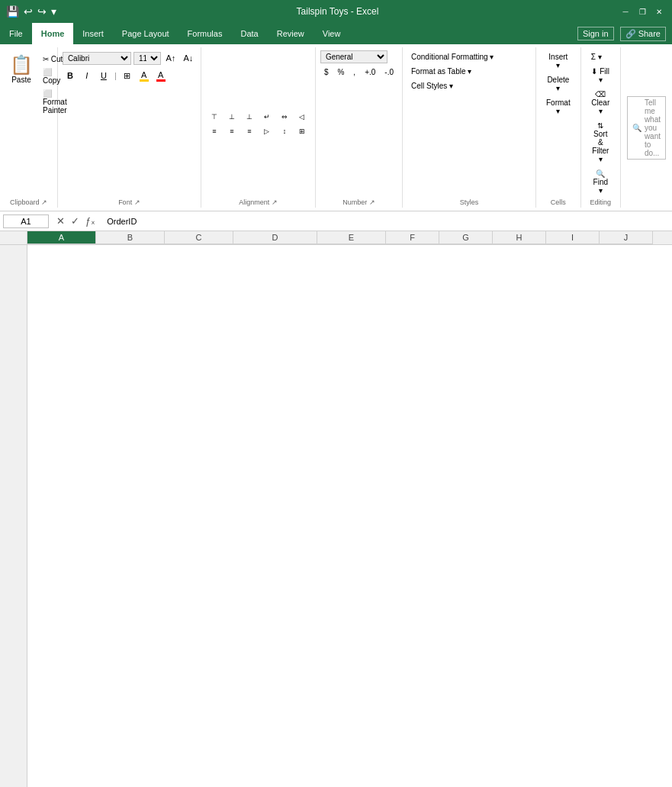 Image resolution: width=672 pixels, height=787 pixels. Describe the element at coordinates (62, 238) in the screenshot. I see `col-header-a: A` at that location.